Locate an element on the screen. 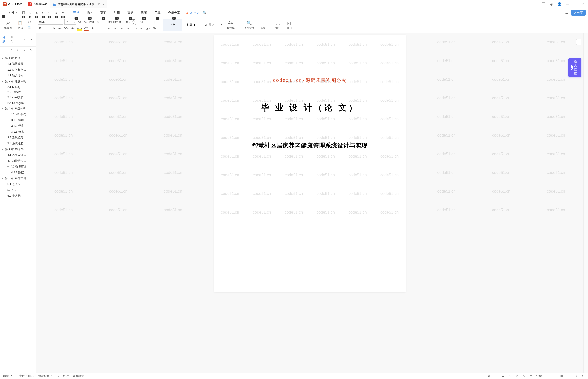 Image resolution: width=588 pixels, height=379 pixels. typography-button: ⬚ 排版 is located at coordinates (278, 25).